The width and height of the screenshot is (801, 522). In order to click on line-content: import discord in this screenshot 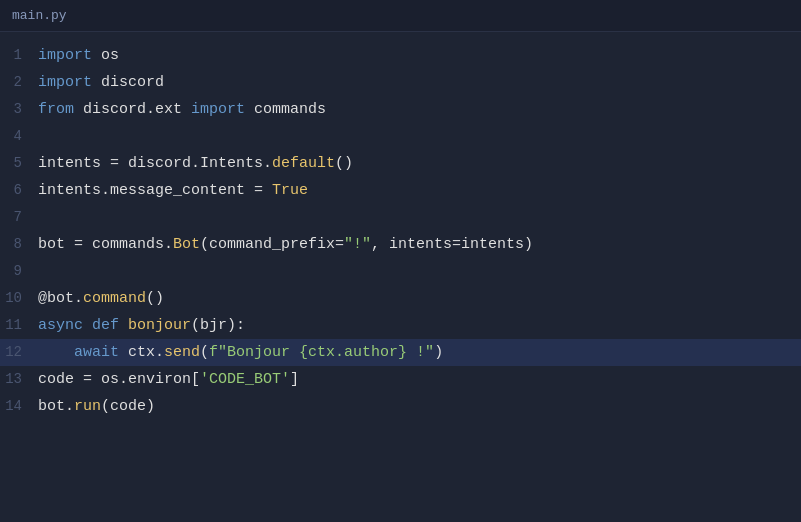, I will do `click(420, 82)`.